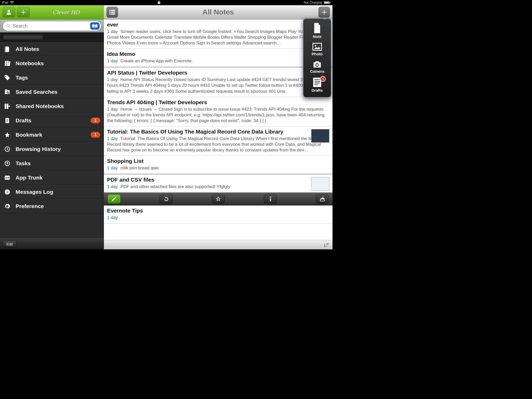  Describe the element at coordinates (52, 37) in the screenshot. I see `account-row` at that location.